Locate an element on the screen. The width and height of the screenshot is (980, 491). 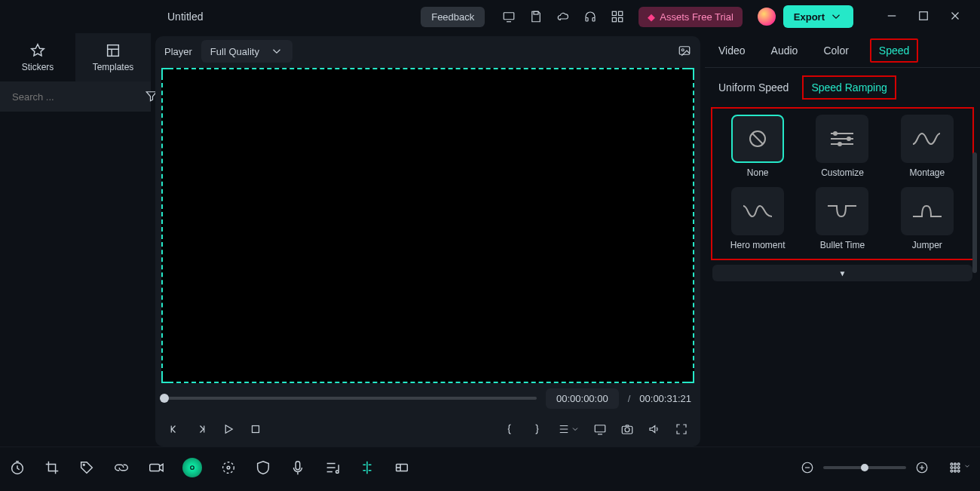
brace-open-icon is located at coordinates (510, 430).